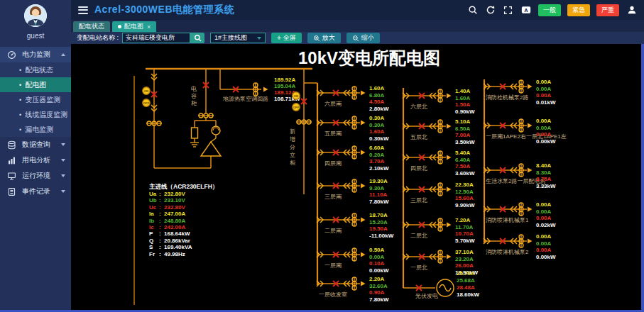 This screenshot has height=312, width=644. What do you see at coordinates (464, 234) in the screenshot?
I see `feeder-value: 10.70A` at bounding box center [464, 234].